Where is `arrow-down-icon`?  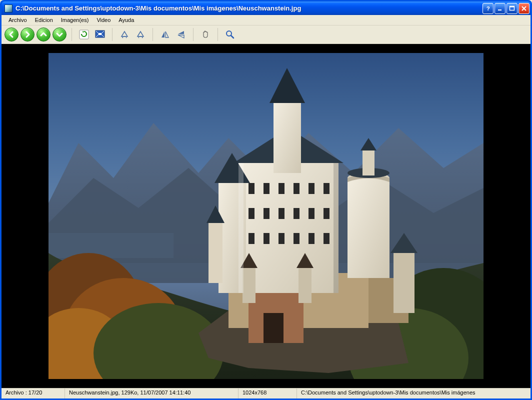 arrow-down-icon is located at coordinates (60, 34).